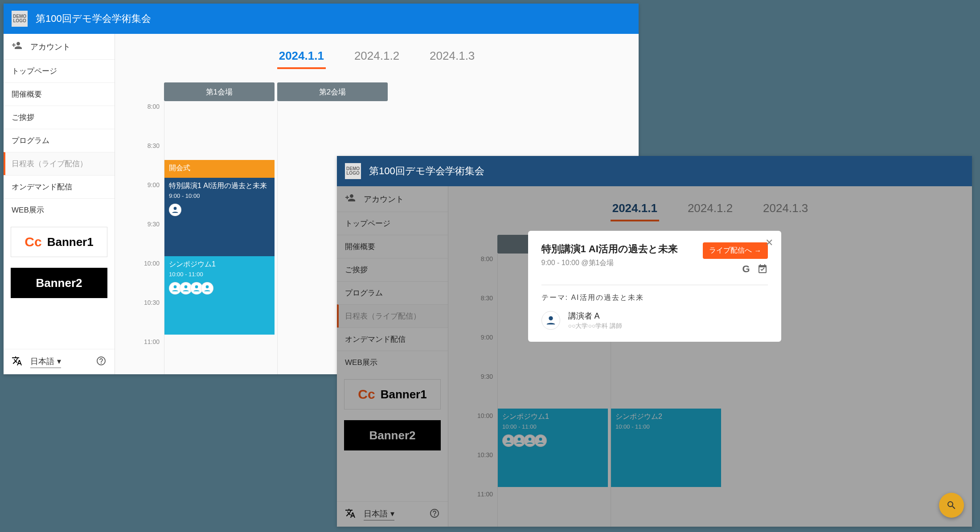 The width and height of the screenshot is (980, 532). What do you see at coordinates (59, 117) in the screenshot?
I see `sidebar-item-greeting: ご挨拶` at bounding box center [59, 117].